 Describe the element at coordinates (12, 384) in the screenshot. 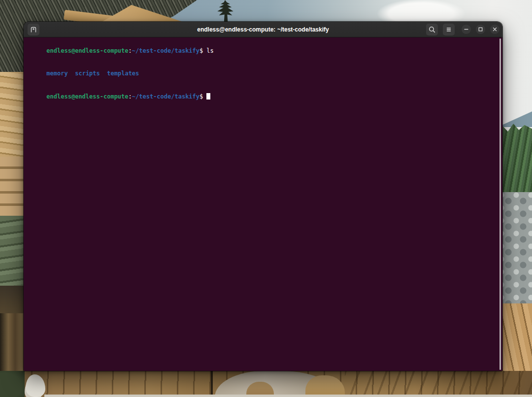

I see `wallpaper-foliage` at that location.